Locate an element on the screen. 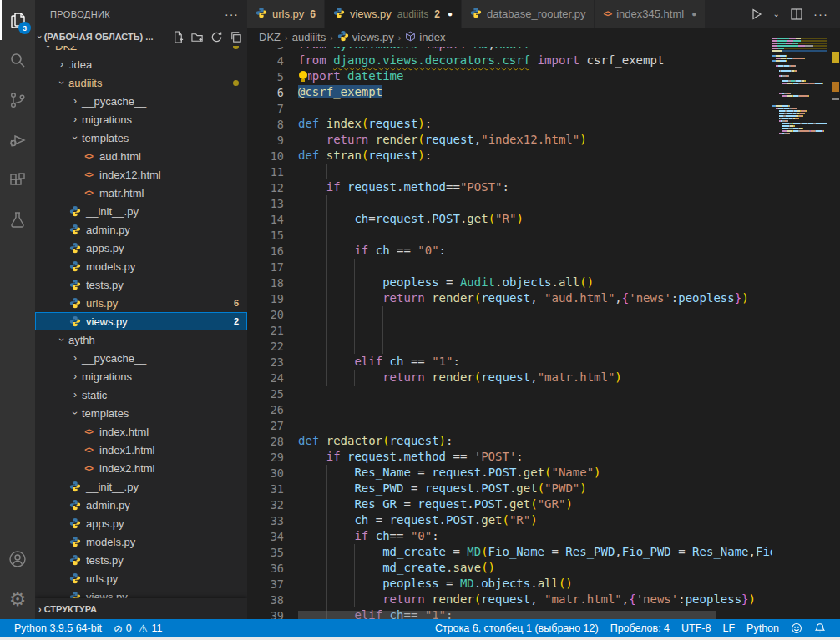  outline-section-header: › СТРУКТУРА is located at coordinates (141, 609).